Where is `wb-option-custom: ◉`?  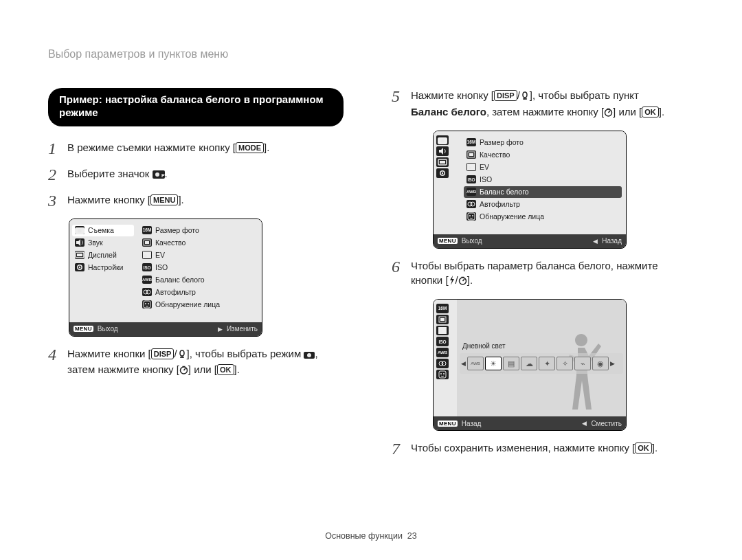
wb-option-custom: ◉ is located at coordinates (600, 363).